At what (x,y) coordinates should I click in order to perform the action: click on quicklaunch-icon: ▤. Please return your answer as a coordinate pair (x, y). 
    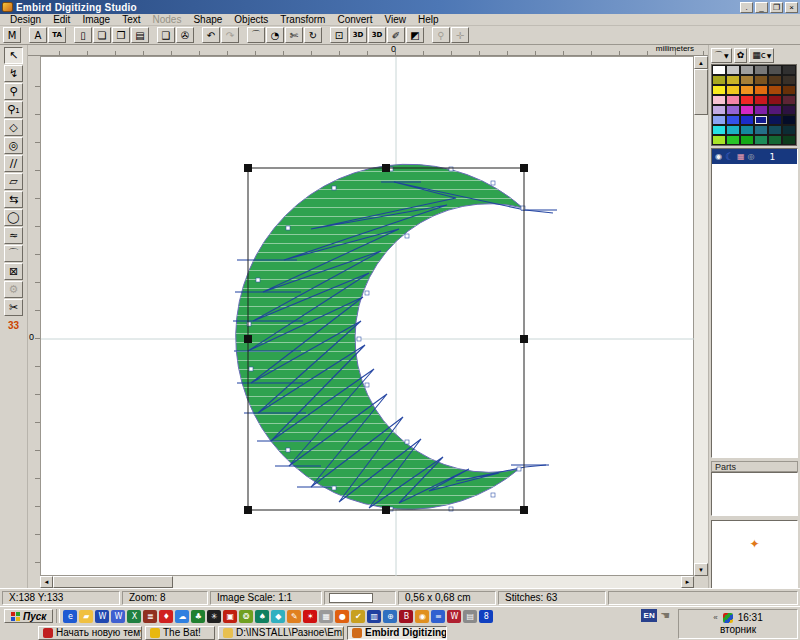
    Looking at the image, I should click on (470, 616).